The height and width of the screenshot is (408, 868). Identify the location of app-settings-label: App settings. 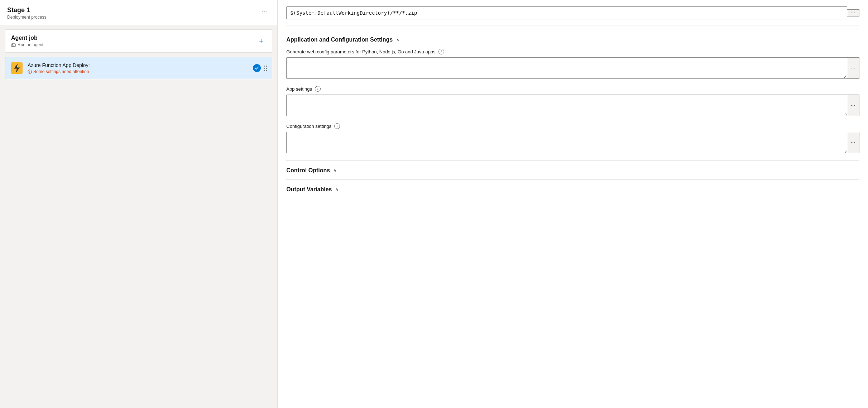
(299, 89).